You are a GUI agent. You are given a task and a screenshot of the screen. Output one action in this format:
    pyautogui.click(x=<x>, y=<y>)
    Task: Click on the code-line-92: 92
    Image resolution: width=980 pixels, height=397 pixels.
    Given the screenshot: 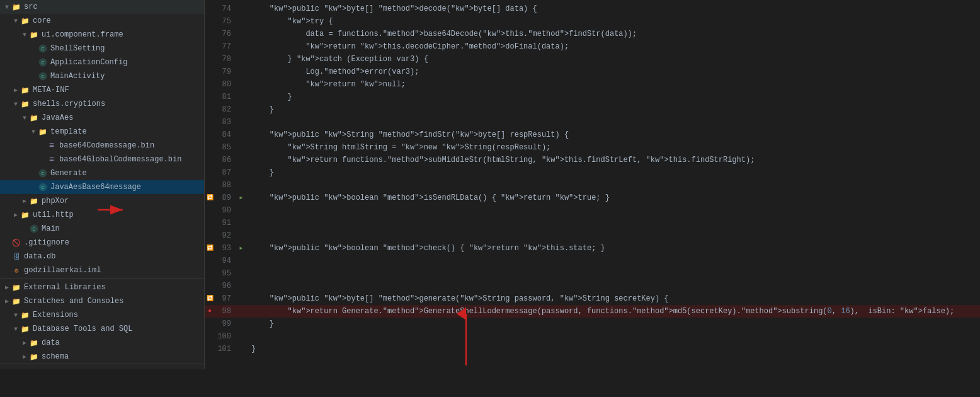 What is the action you would take?
    pyautogui.click(x=592, y=236)
    